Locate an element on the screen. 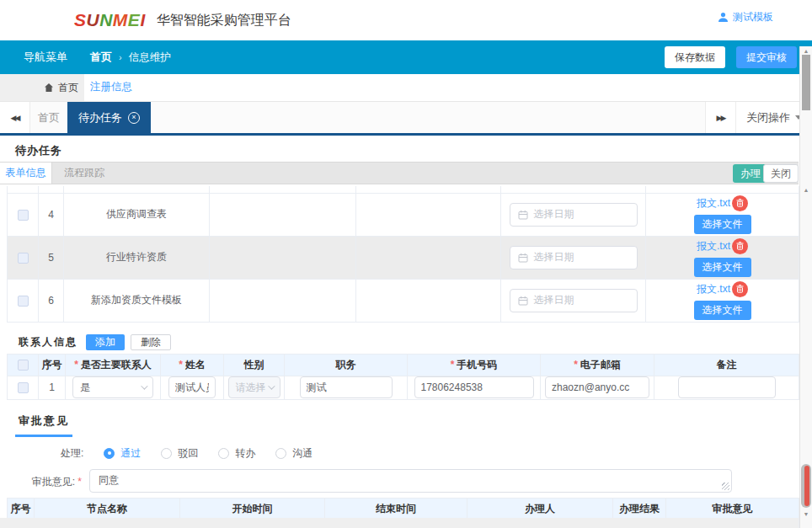  nav-menu-toggle: 导航菜单 is located at coordinates (45, 57).